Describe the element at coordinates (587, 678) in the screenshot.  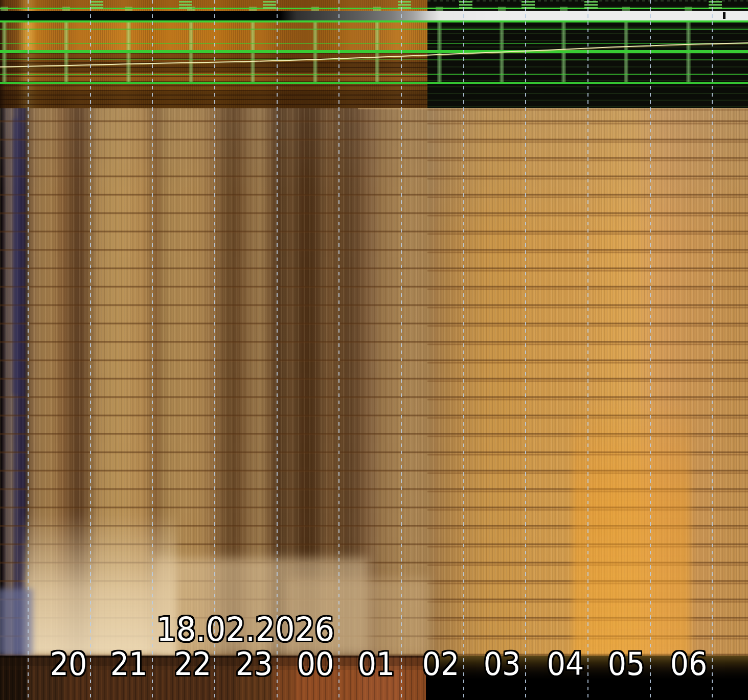
I see `bottom-band-right` at that location.